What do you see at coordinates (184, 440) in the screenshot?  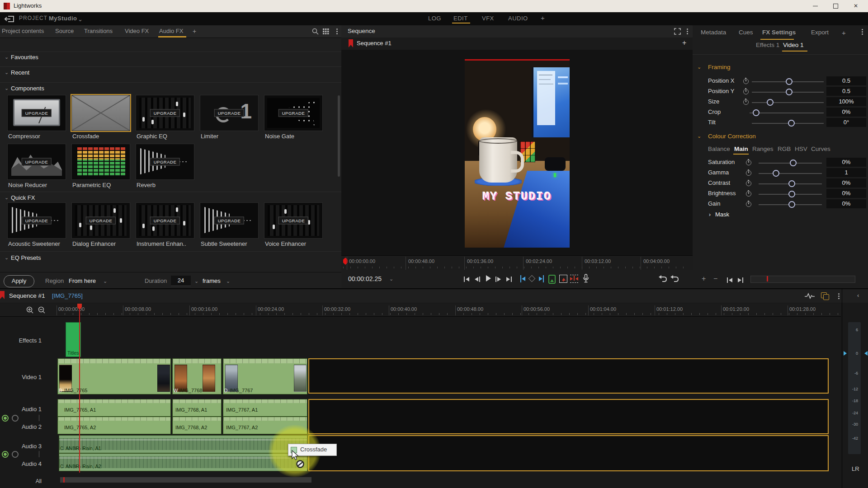 I see `automation-line` at bounding box center [184, 440].